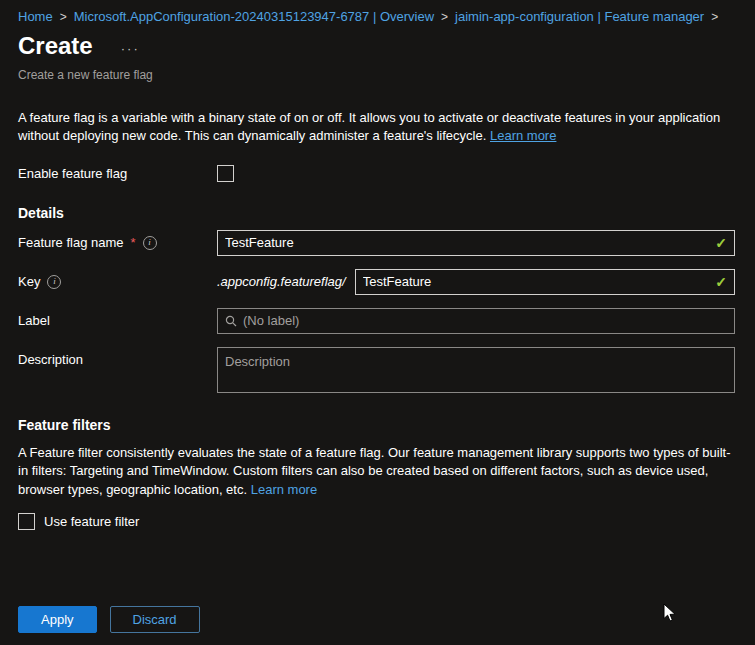 The image size is (755, 645). Describe the element at coordinates (56, 46) in the screenshot. I see `page-title: Create` at that location.